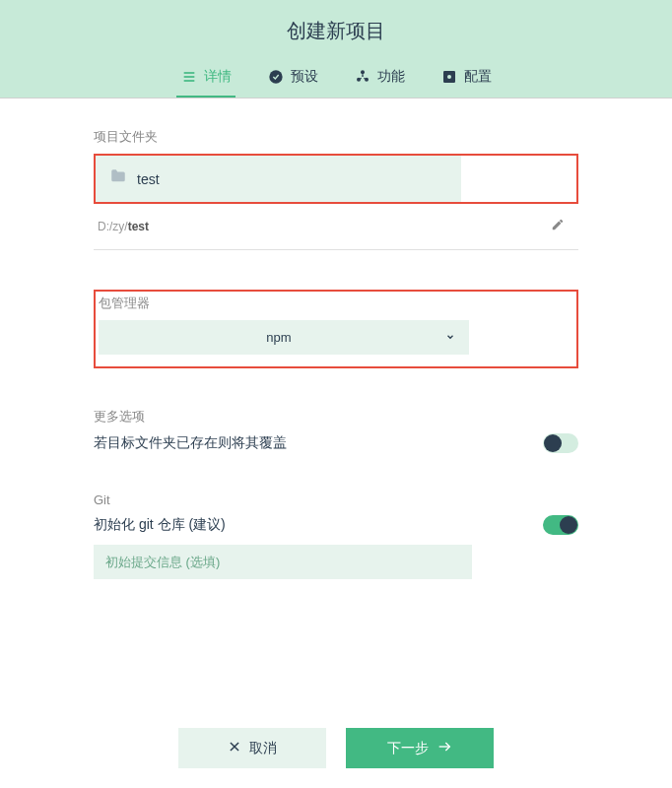 Image resolution: width=672 pixels, height=788 pixels. Describe the element at coordinates (189, 77) in the screenshot. I see `list-icon` at that location.